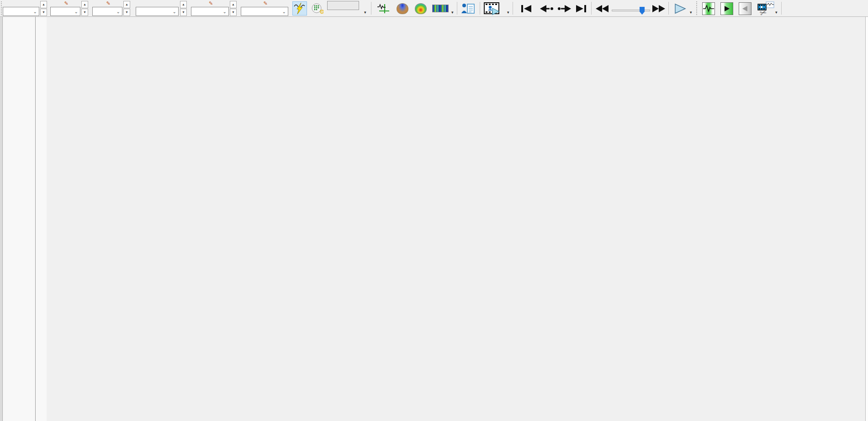 This screenshot has height=421, width=868. What do you see at coordinates (300, 8) in the screenshot?
I see `notch-filter-button` at bounding box center [300, 8].